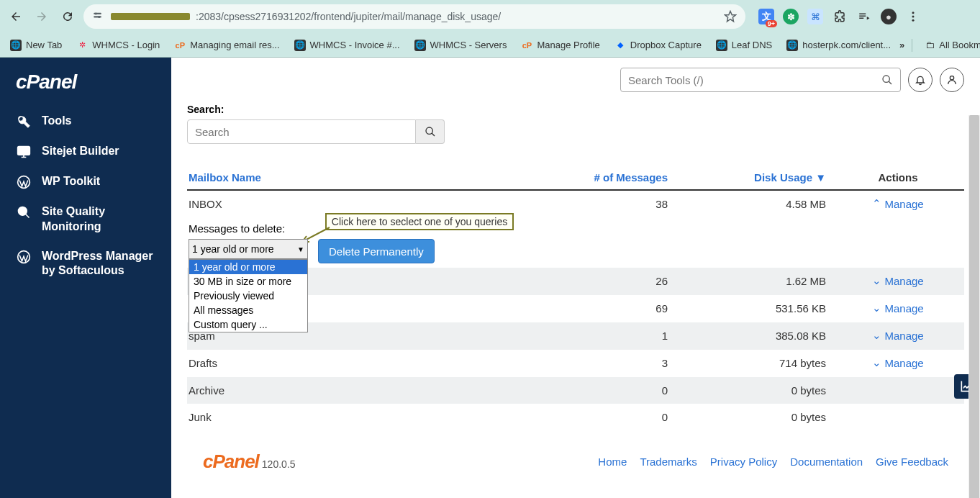 Image resolution: width=980 pixels, height=498 pixels. What do you see at coordinates (950, 45) in the screenshot?
I see `all-bookmarks-button: 🗀All Bookmarks` at bounding box center [950, 45].